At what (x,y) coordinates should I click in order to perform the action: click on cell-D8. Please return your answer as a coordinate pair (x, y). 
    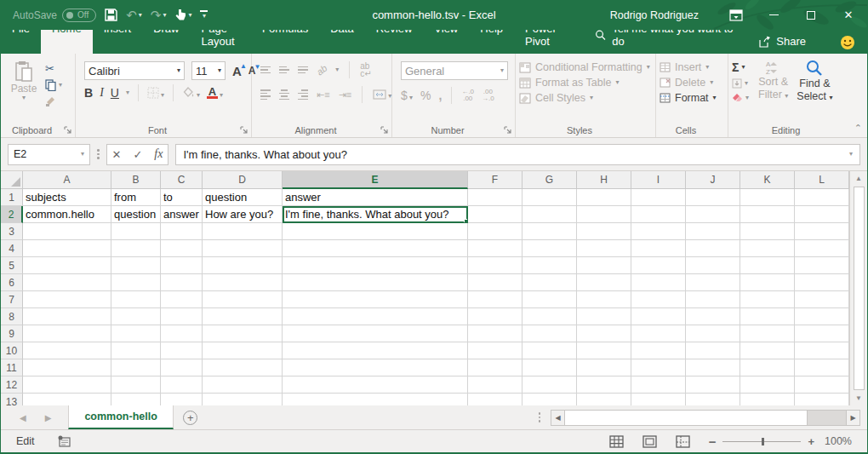
    Looking at the image, I should click on (243, 317).